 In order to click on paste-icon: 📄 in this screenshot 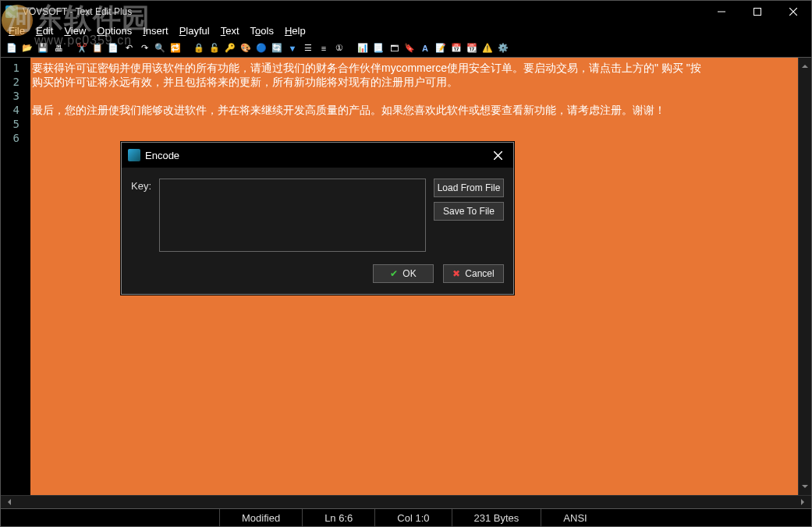, I will do `click(113, 48)`.